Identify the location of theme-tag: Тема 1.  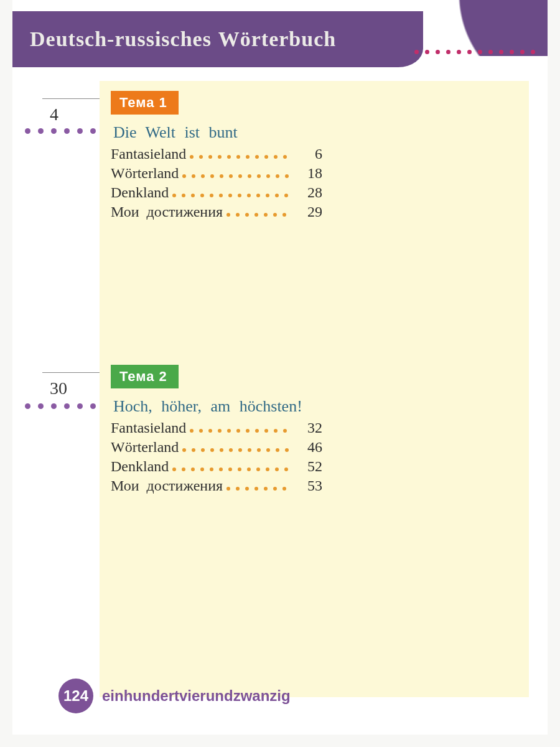
(144, 103).